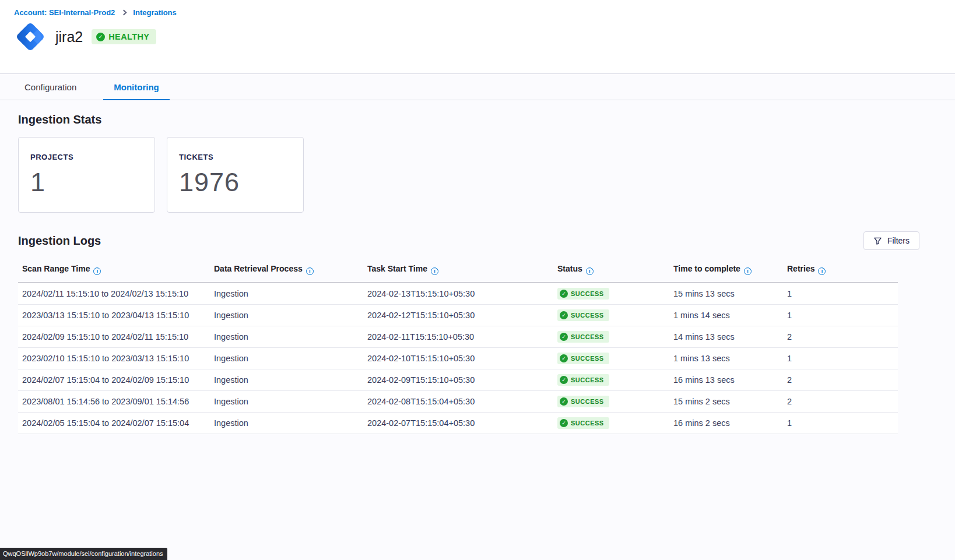 The image size is (955, 560). What do you see at coordinates (84, 554) in the screenshot?
I see `link-preview-statusbar: QwqOSllWp9ob7w/module/sei/configuration/…` at bounding box center [84, 554].